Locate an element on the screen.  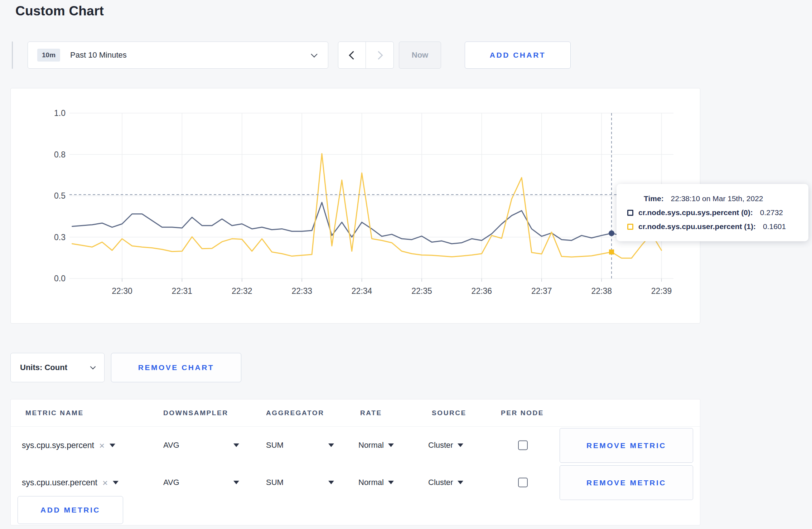
col-header-downsampler: DOWNSAMPLER is located at coordinates (196, 413).